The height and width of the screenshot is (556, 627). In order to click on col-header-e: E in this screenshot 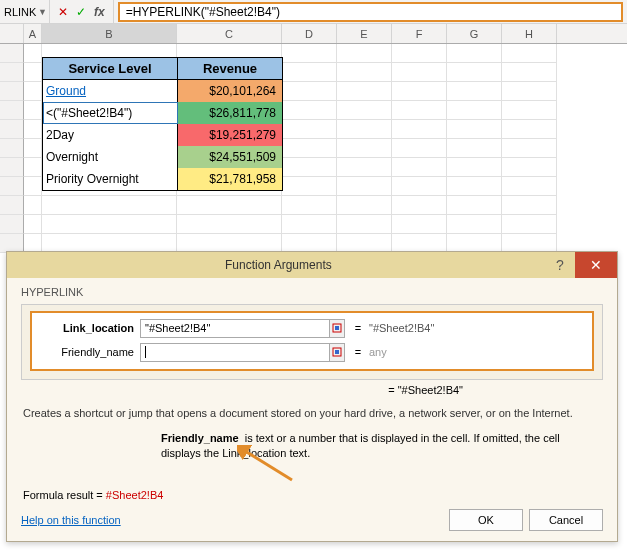, I will do `click(364, 34)`.